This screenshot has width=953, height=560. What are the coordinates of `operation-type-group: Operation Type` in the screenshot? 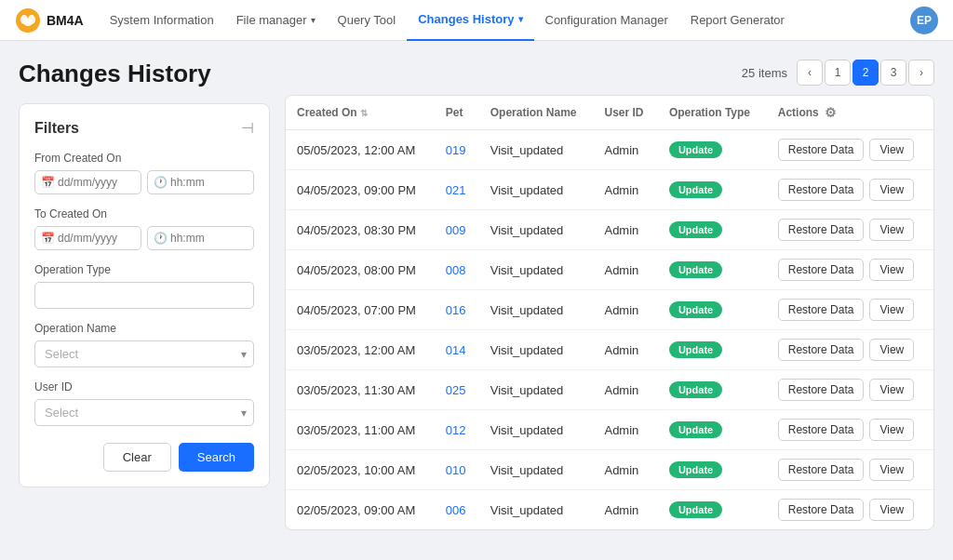 It's located at (144, 287).